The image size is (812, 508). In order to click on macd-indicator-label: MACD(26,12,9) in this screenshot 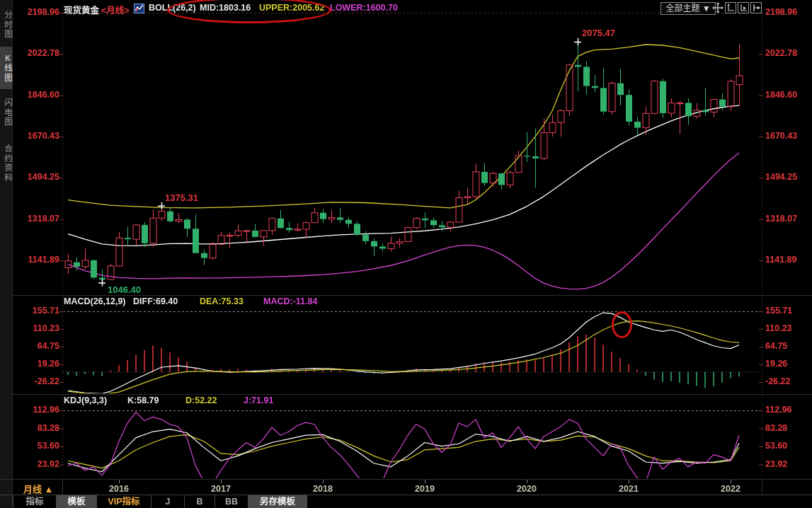, I will do `click(95, 301)`.